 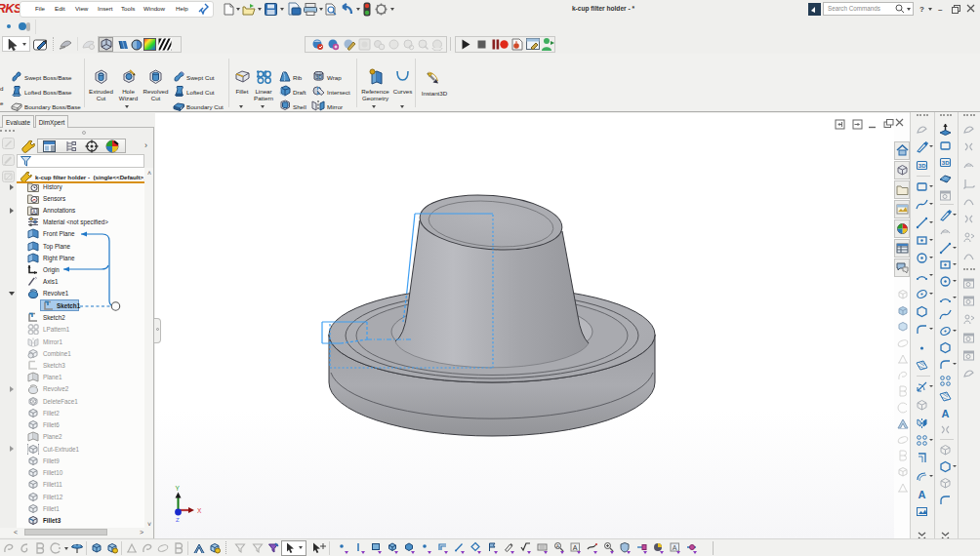 I want to click on svg-text: Y, so click(x=178, y=488).